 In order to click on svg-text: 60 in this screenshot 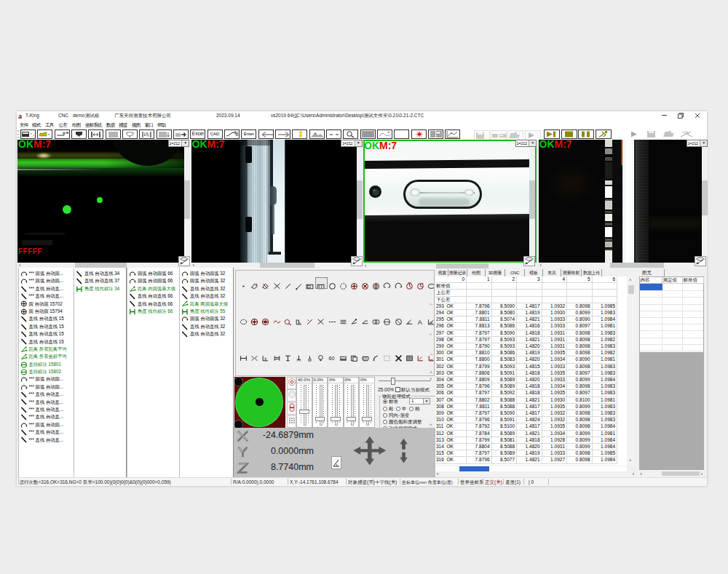, I will do `click(331, 359)`.